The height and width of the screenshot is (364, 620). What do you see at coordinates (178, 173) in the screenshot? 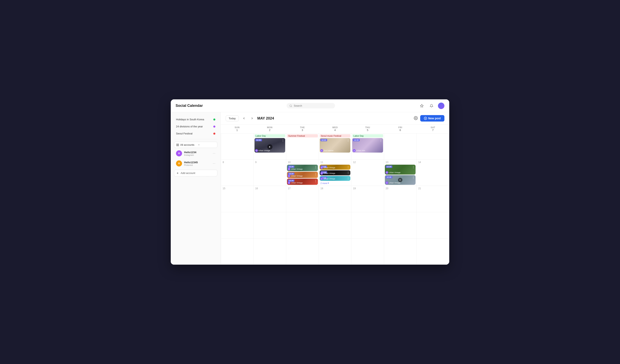
I see `plus-icon` at bounding box center [178, 173].